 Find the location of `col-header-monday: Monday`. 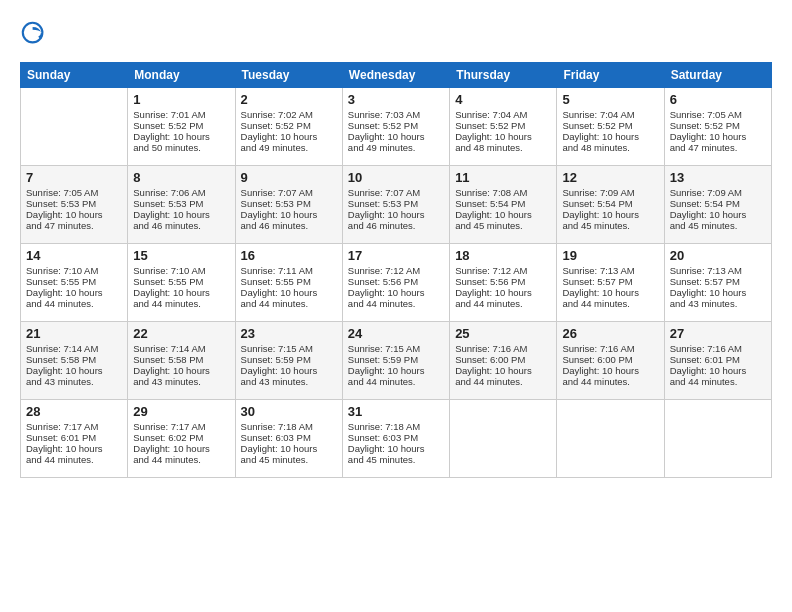

col-header-monday: Monday is located at coordinates (182, 76).